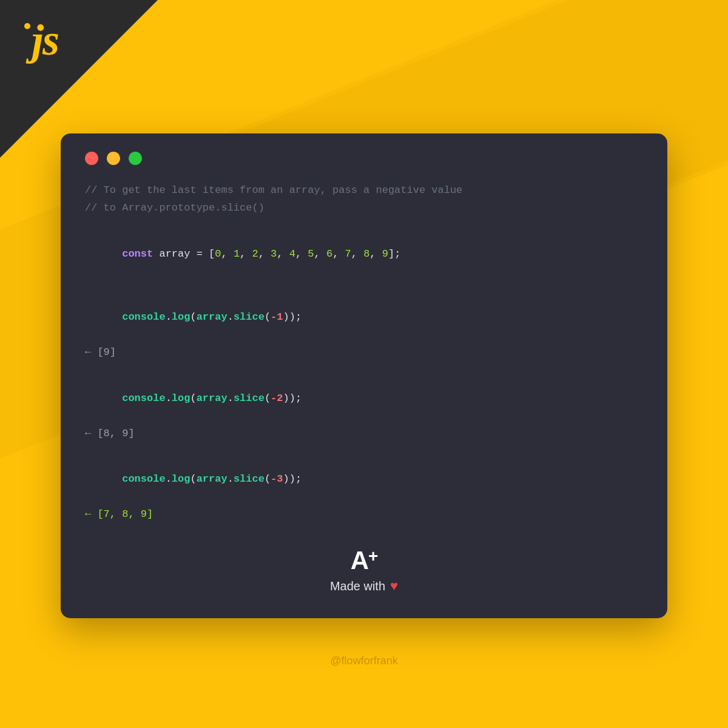 The width and height of the screenshot is (728, 728). I want to click on aplus-logo: A+, so click(364, 561).